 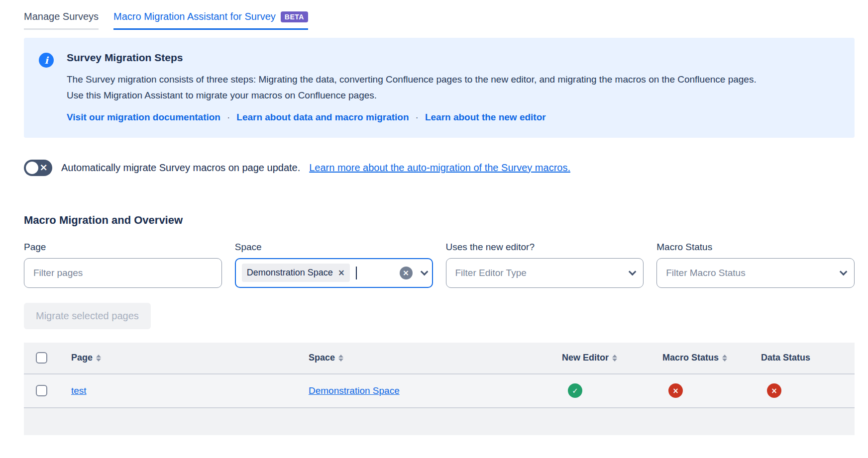 What do you see at coordinates (42, 391) in the screenshot?
I see `row-checkbox` at bounding box center [42, 391].